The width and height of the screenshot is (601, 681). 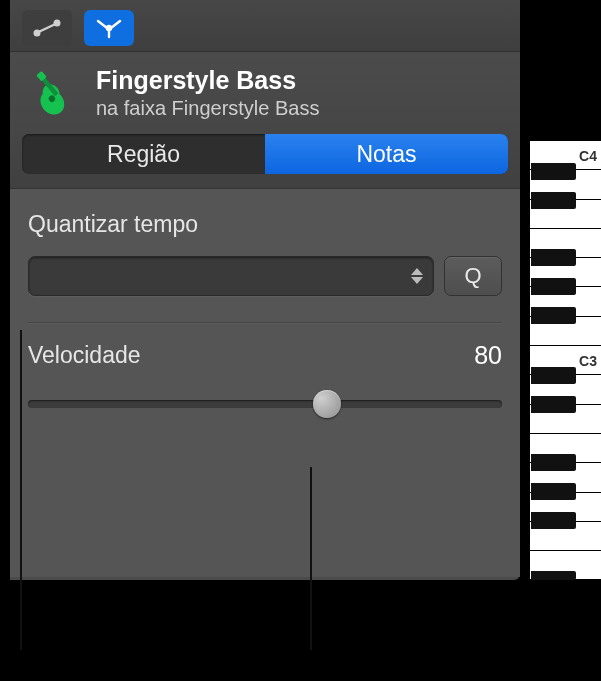 What do you see at coordinates (588, 156) in the screenshot?
I see `key-label-c4: C4` at bounding box center [588, 156].